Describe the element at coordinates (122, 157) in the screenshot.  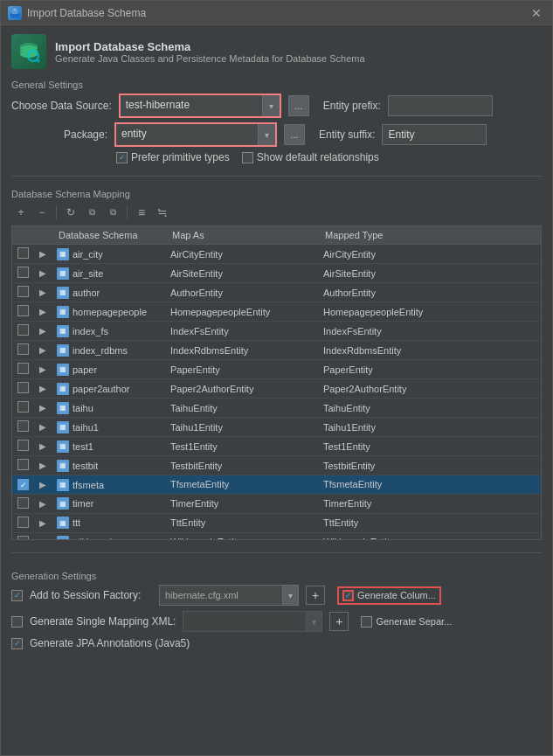
I see `prefer-primitive-checkbox` at that location.